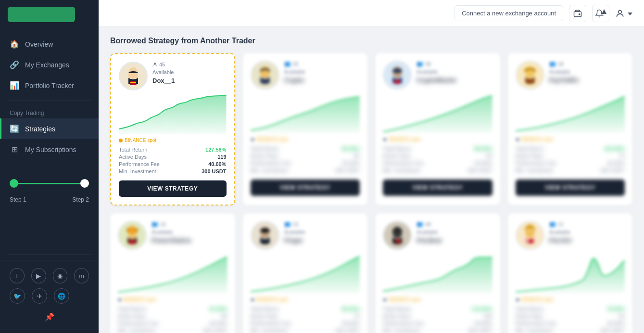 The image size is (644, 333). Describe the element at coordinates (14, 44) in the screenshot. I see `home-icon: 🏠` at that location.